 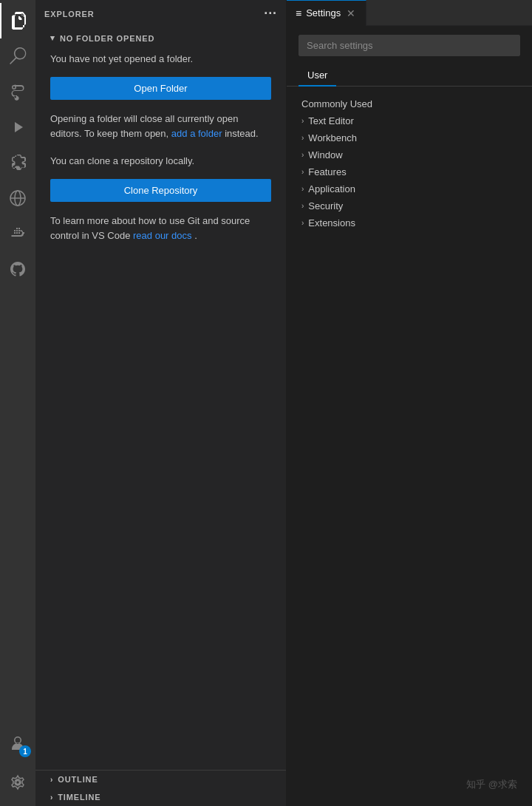 I want to click on activity-item-explorer, so click(x=18, y=21).